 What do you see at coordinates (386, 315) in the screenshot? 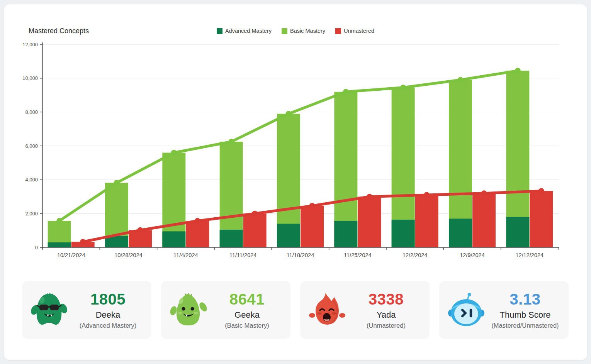
I see `stat-name: Yada` at bounding box center [386, 315].